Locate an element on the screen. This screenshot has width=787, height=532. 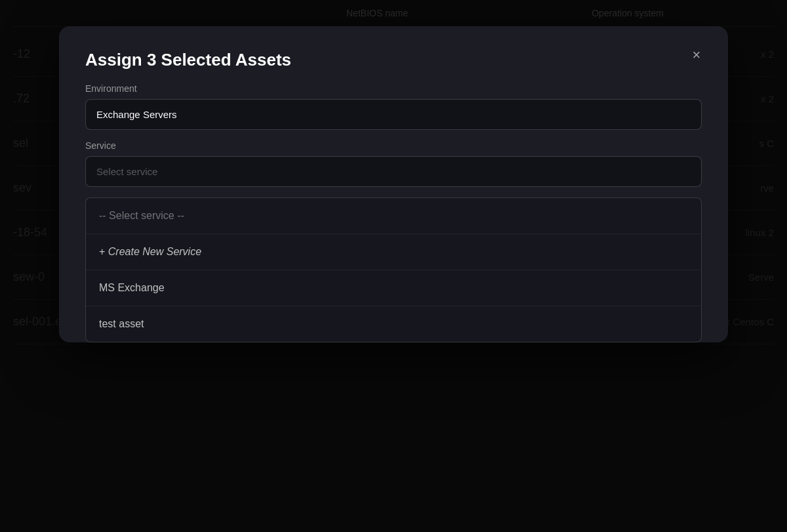
environment-section: Environment is located at coordinates (394, 106).